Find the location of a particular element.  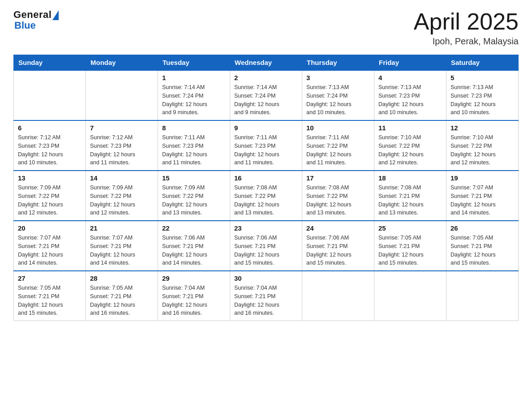

weekday-header-row: SundayMondayTuesdayWednesdayThursdayFrid… is located at coordinates (266, 63).